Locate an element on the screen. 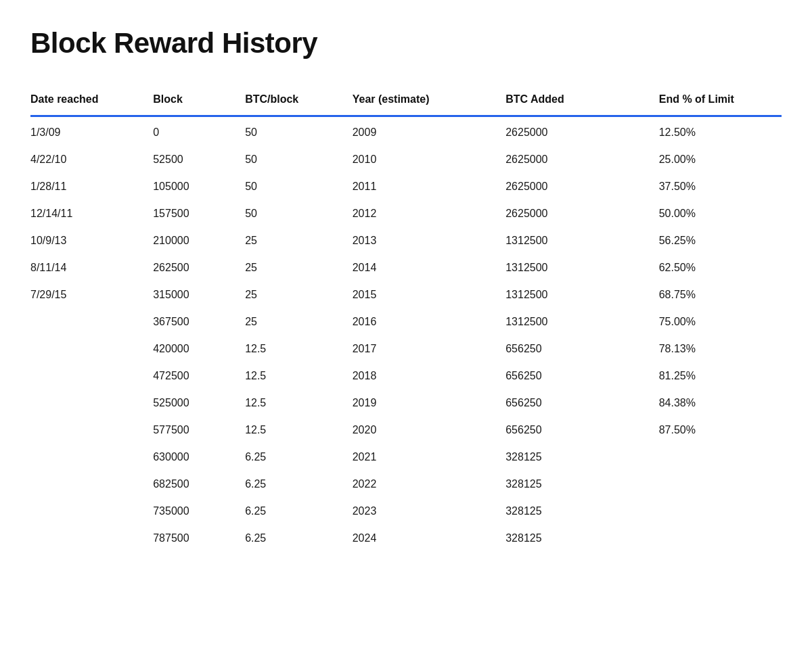 This screenshot has height=656, width=812. table-row: 4/22/1052500502010262500025.00% is located at coordinates (406, 160).